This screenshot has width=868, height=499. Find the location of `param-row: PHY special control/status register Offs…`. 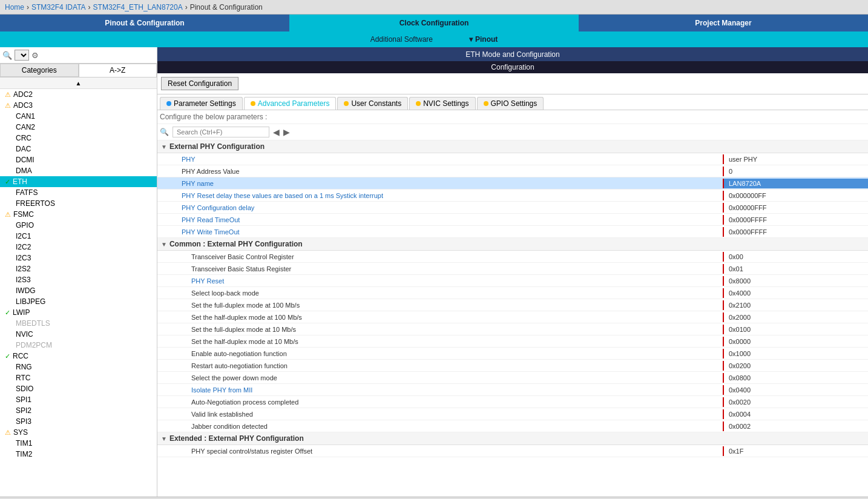

param-row: PHY special control/status register Offs… is located at coordinates (513, 451).